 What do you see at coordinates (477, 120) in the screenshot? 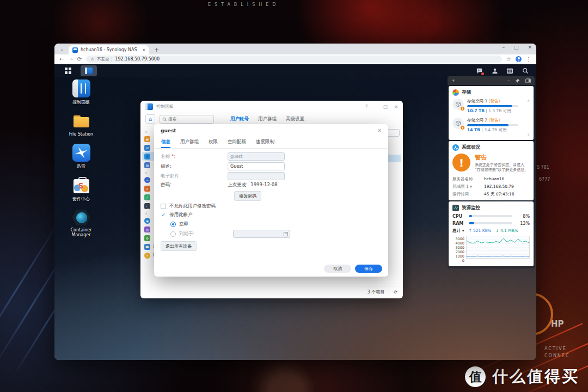
I see `volume-name: 存储空间 2` at bounding box center [477, 120].